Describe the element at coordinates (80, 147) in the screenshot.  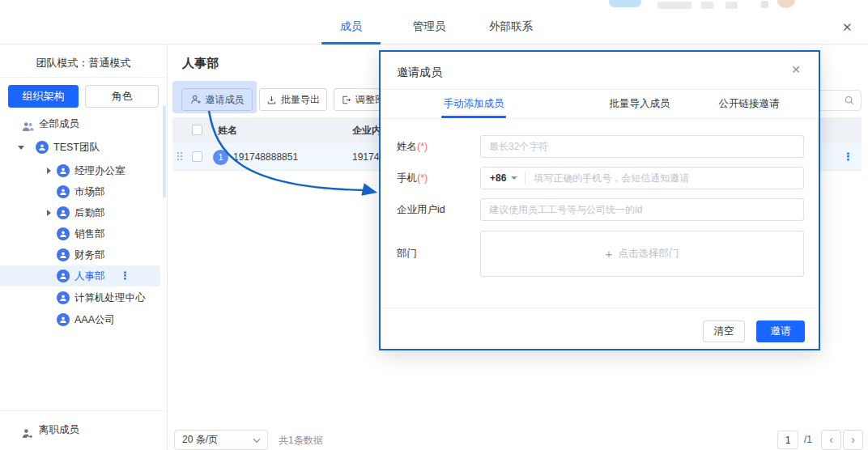
I see `sidebar-item-test-team: TEST团队` at that location.